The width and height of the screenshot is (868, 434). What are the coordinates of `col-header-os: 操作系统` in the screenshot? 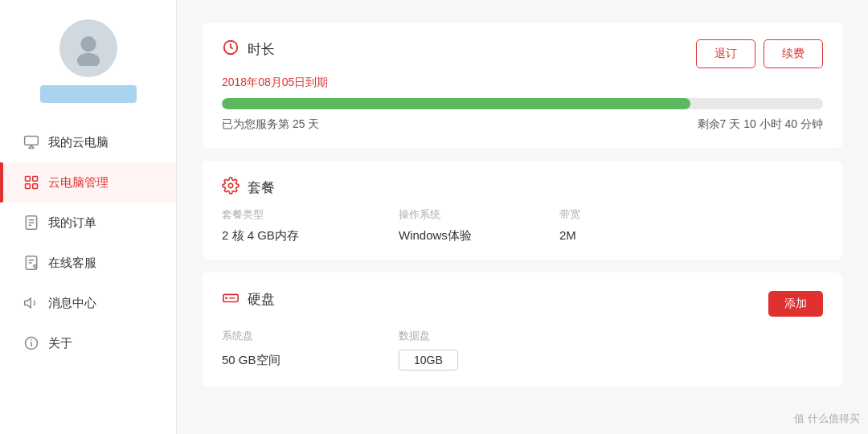 It's located at (479, 215).